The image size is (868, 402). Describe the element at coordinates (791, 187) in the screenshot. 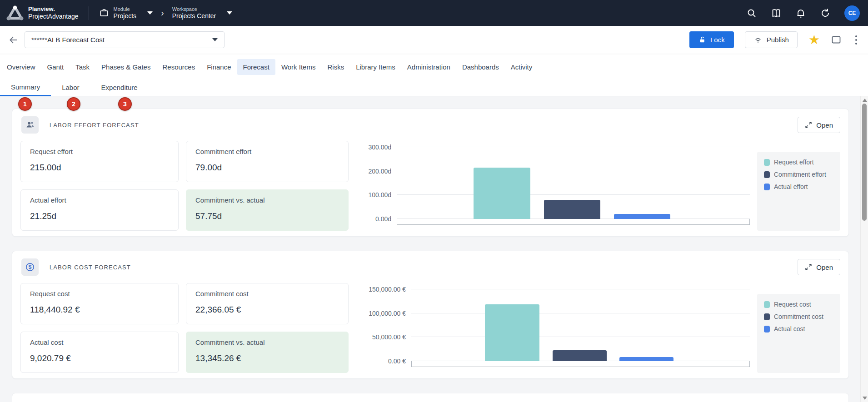

I see `legend-label: Actual effort` at that location.